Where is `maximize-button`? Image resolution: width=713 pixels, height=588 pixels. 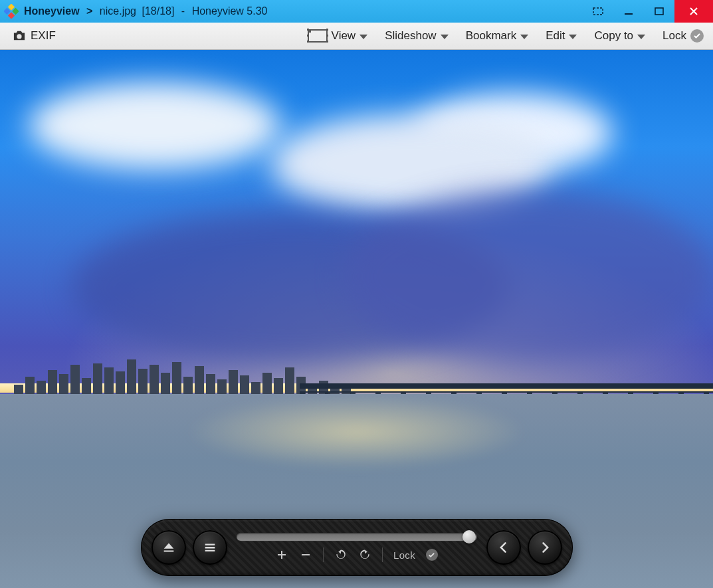 maximize-button is located at coordinates (659, 11).